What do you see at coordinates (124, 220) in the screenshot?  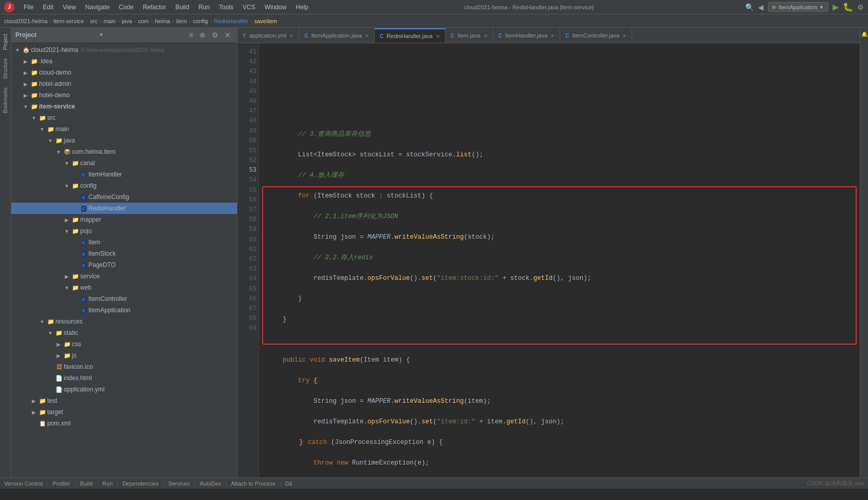 I see `tree-mapper: ▶ 📁 mapper` at bounding box center [124, 220].